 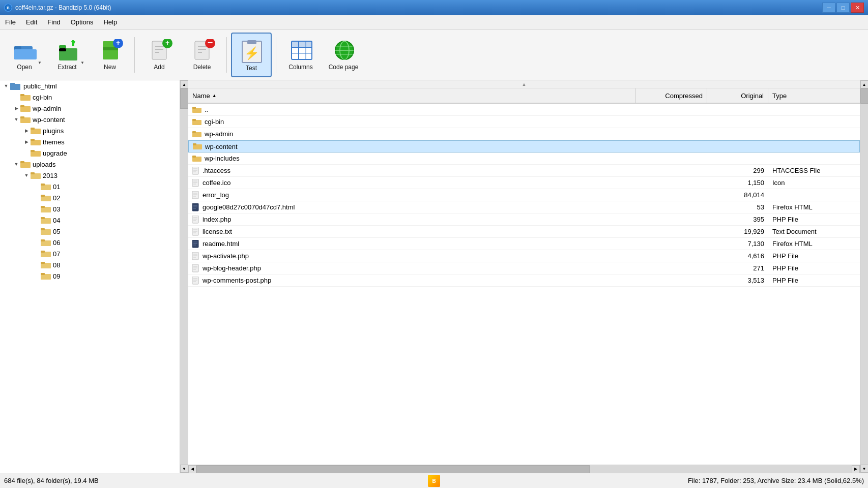 I want to click on test-button: ⚡ Test, so click(x=251, y=55).